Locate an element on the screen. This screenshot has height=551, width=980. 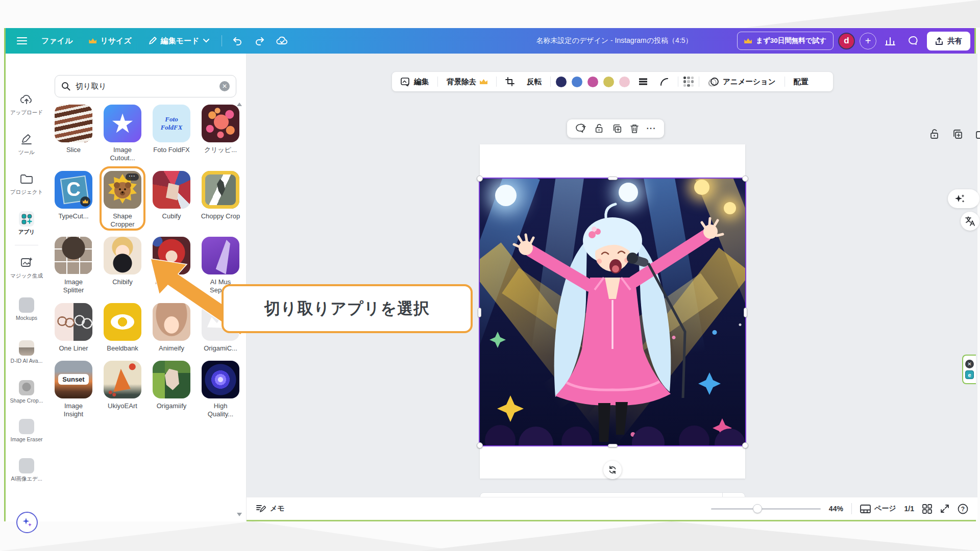
animate-icon is located at coordinates (714, 82).